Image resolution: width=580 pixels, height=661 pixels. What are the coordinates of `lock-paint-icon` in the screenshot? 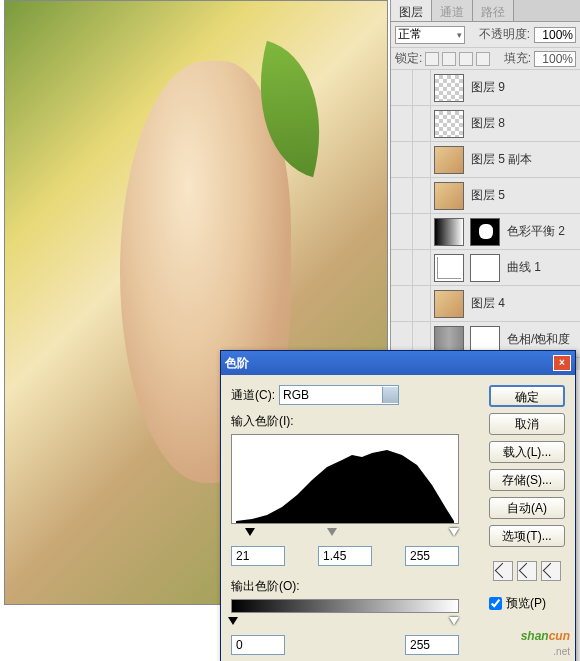 It's located at (449, 59).